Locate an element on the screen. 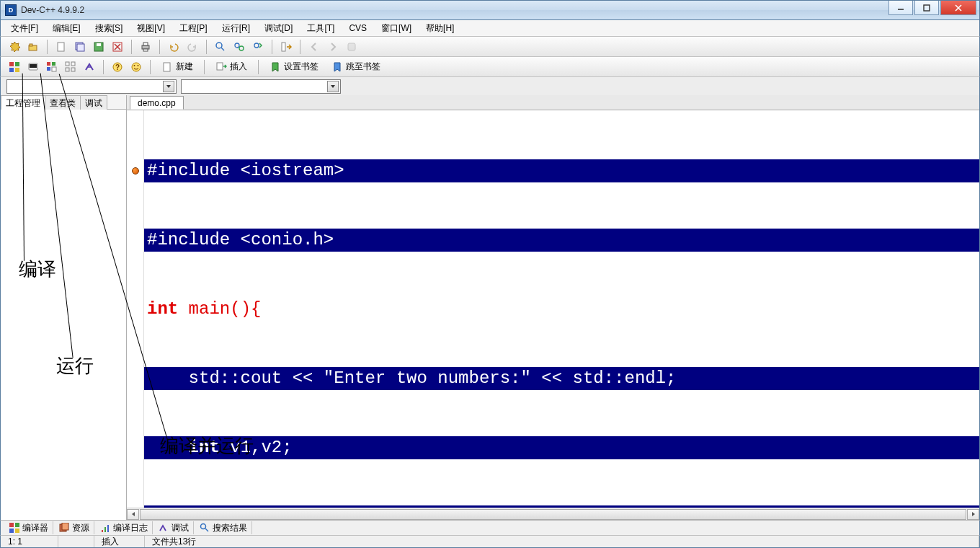 The height and width of the screenshot is (548, 980). about-icon is located at coordinates (136, 67).